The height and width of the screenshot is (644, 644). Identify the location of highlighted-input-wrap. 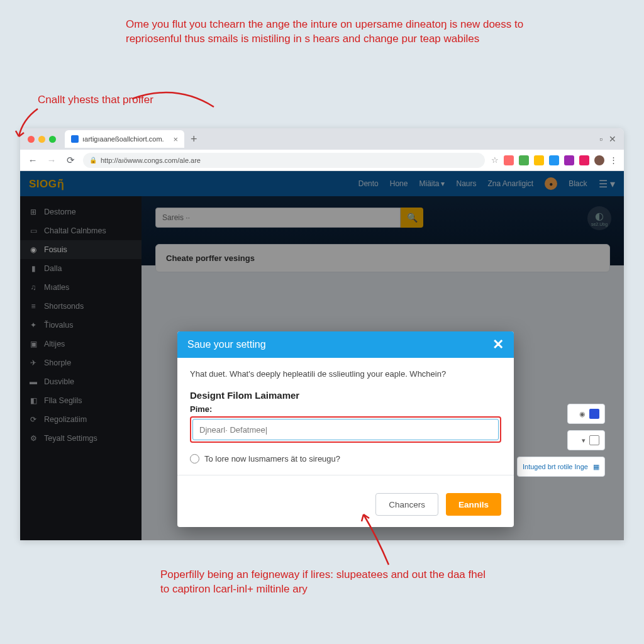
(346, 430).